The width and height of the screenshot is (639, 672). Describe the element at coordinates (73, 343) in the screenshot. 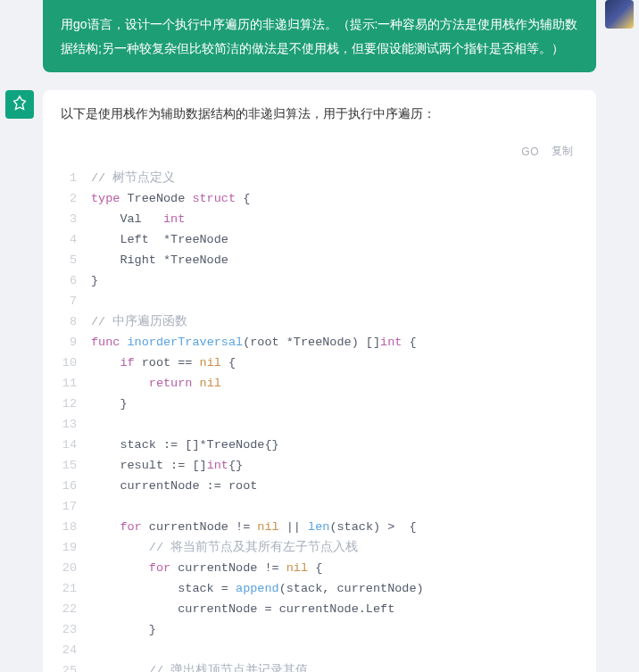

I see `line-number: 9` at that location.